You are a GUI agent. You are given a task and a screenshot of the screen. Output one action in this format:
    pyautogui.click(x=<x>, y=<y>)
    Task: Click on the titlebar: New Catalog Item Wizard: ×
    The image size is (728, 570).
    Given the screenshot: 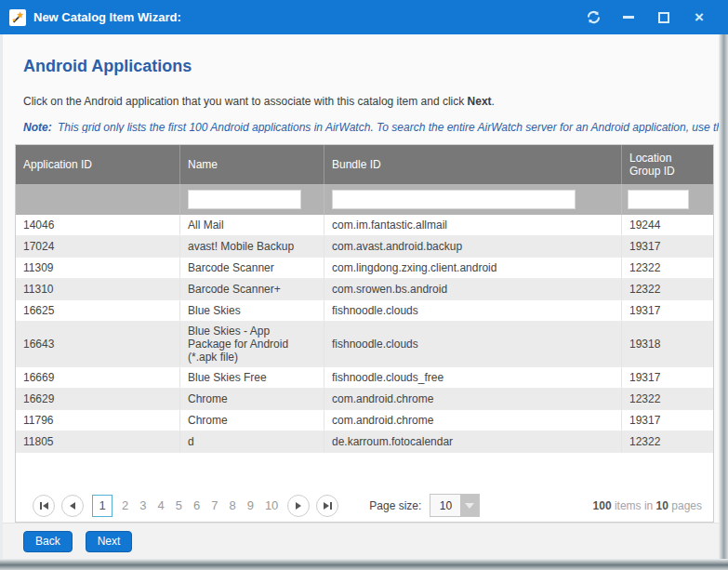 What is the action you would take?
    pyautogui.click(x=364, y=17)
    